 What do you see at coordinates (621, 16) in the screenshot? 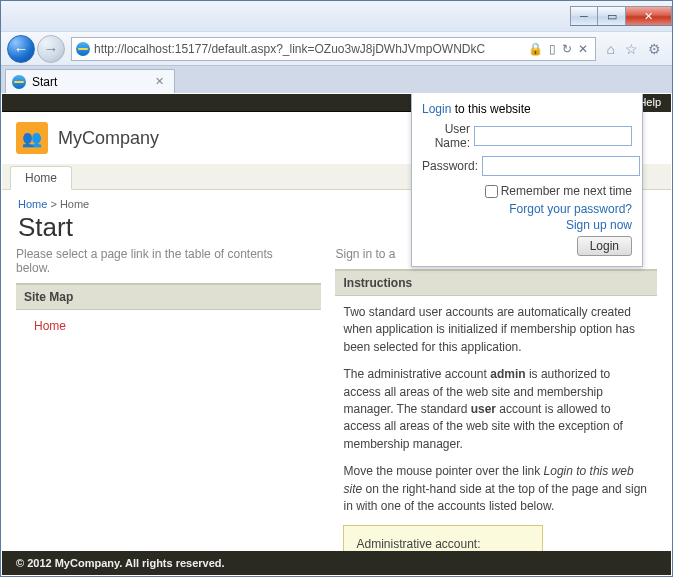
I see `window-buttons: ─ ▭ ✕` at bounding box center [621, 16].